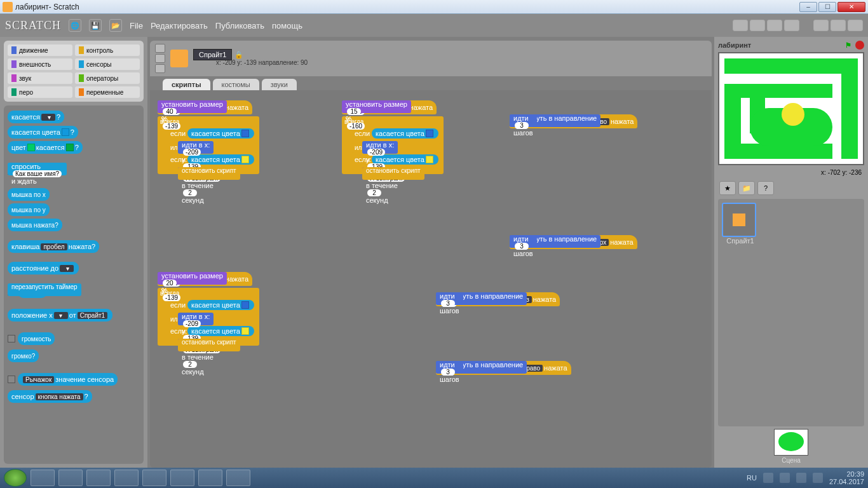  I want to click on category-сенсоры: сенсоры, so click(107, 64).